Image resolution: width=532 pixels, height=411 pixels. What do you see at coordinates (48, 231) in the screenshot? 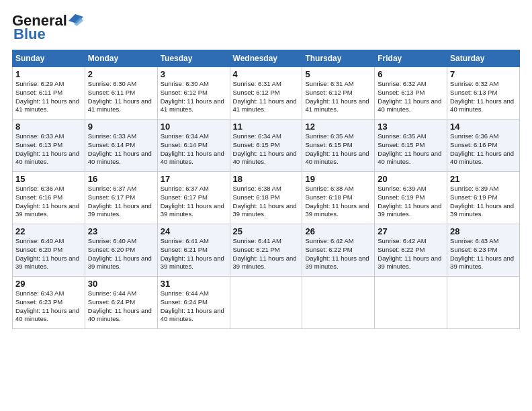
I see `day-number: 22` at bounding box center [48, 231].